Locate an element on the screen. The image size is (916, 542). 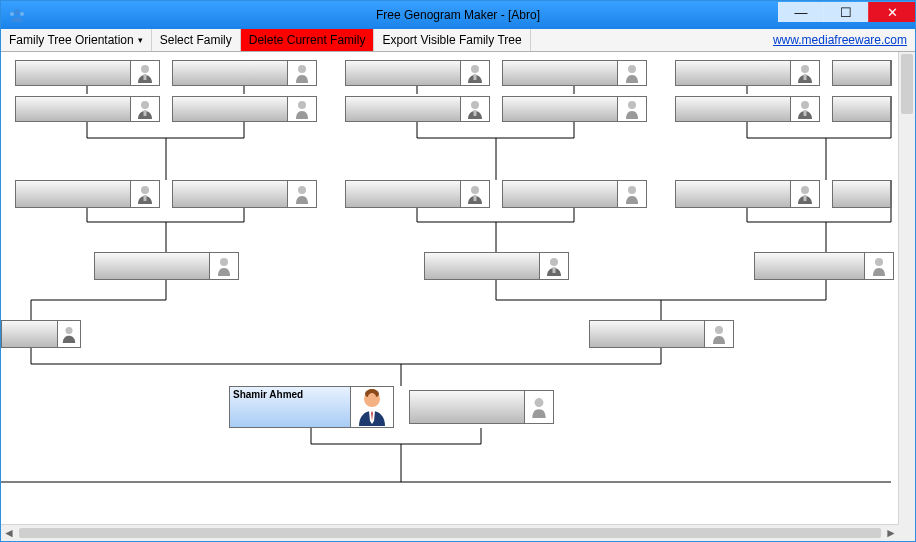
app-icon is located at coordinates (17, 15).